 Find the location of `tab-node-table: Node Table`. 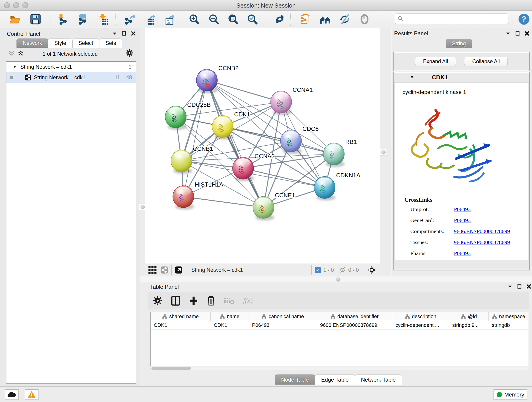

tab-node-table: Node Table is located at coordinates (295, 380).